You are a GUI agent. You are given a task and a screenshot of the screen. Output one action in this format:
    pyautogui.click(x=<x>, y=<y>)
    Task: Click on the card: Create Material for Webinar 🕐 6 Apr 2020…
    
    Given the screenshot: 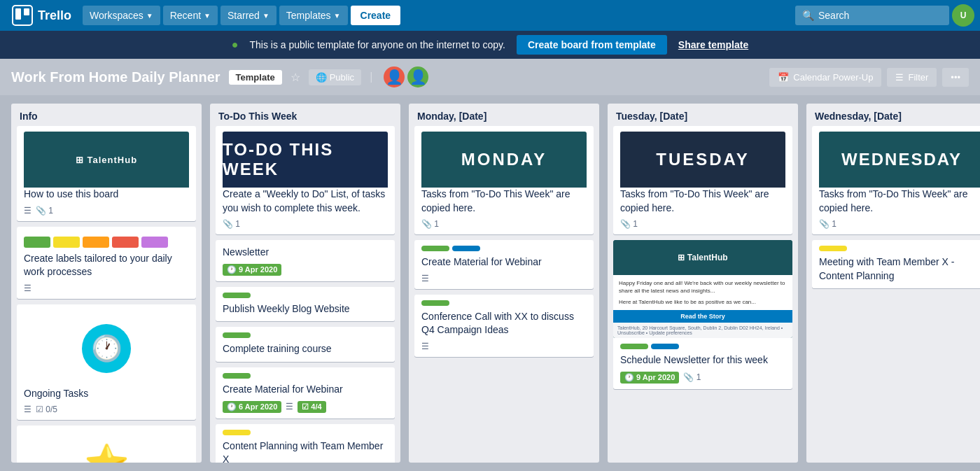 What is the action you would take?
    pyautogui.click(x=305, y=393)
    